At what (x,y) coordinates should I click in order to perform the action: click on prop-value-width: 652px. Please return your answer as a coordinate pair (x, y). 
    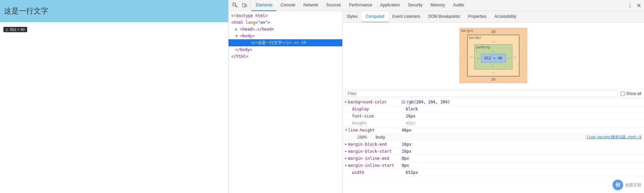
    Looking at the image, I should click on (524, 173).